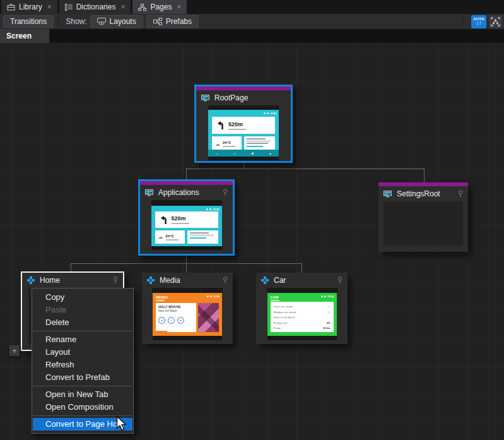 The width and height of the screenshot is (504, 440). What do you see at coordinates (83, 365) in the screenshot?
I see `menu-item-refresh: Refresh` at bounding box center [83, 365].